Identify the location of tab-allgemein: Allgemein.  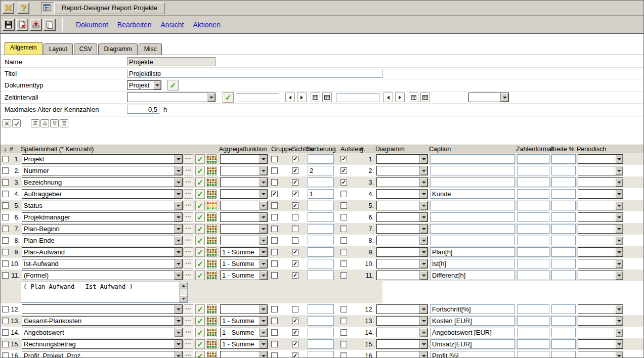
(23, 49).